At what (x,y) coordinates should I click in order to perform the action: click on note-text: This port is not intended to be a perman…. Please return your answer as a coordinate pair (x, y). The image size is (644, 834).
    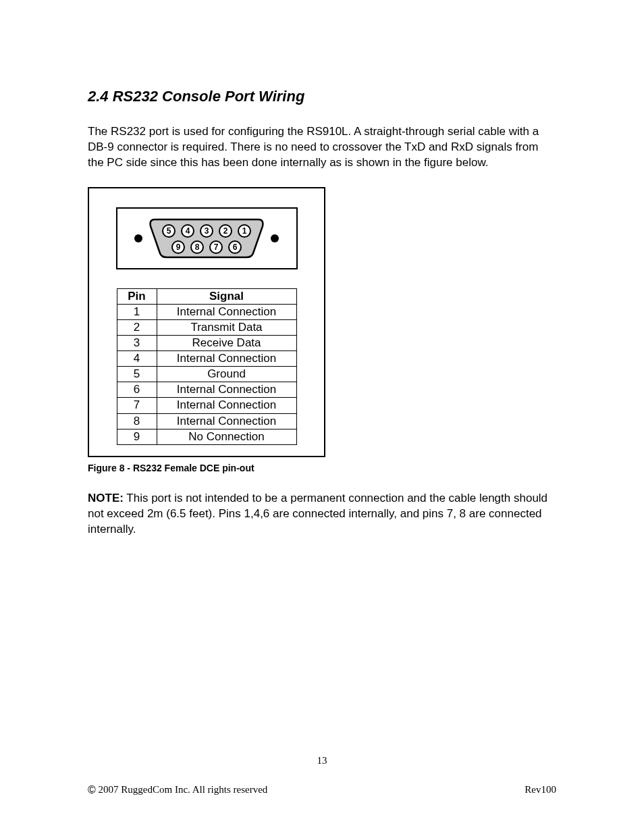
    Looking at the image, I should click on (317, 513).